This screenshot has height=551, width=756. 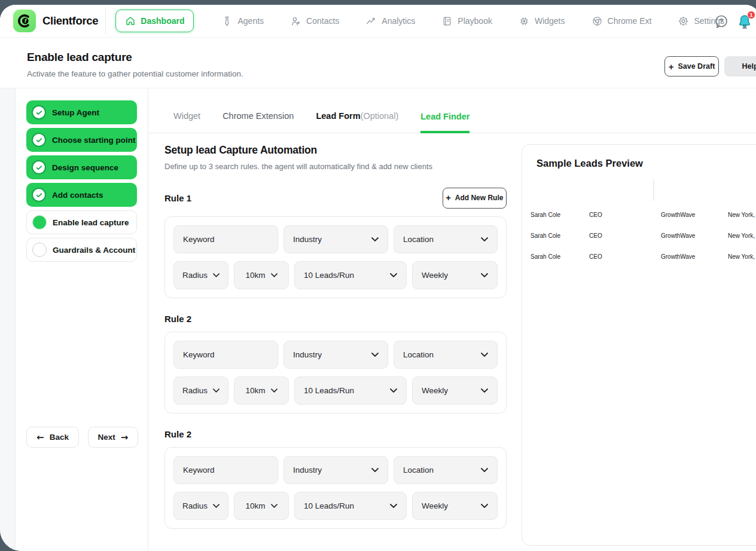 I want to click on step-design-sequence: Design sequence, so click(x=81, y=167).